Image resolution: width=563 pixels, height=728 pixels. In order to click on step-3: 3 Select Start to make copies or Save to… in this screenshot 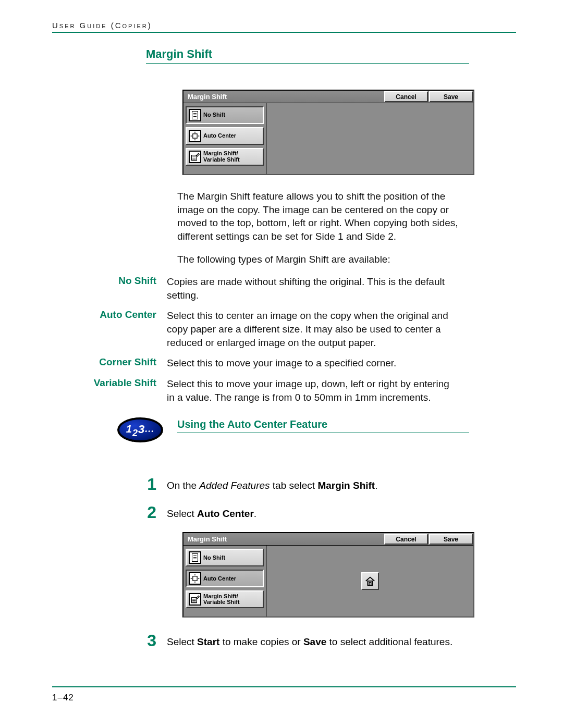, I will do `click(284, 640)`.